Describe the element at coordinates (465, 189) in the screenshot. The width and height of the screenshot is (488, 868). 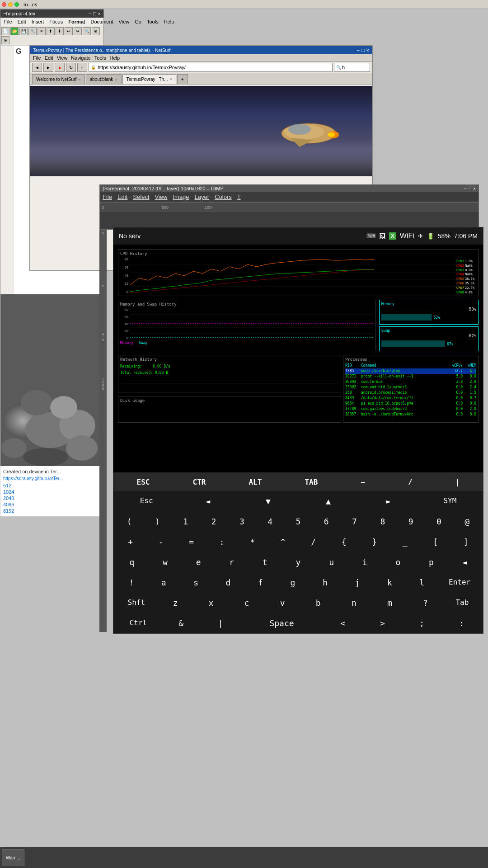
I see `gimp-minimize: −` at that location.